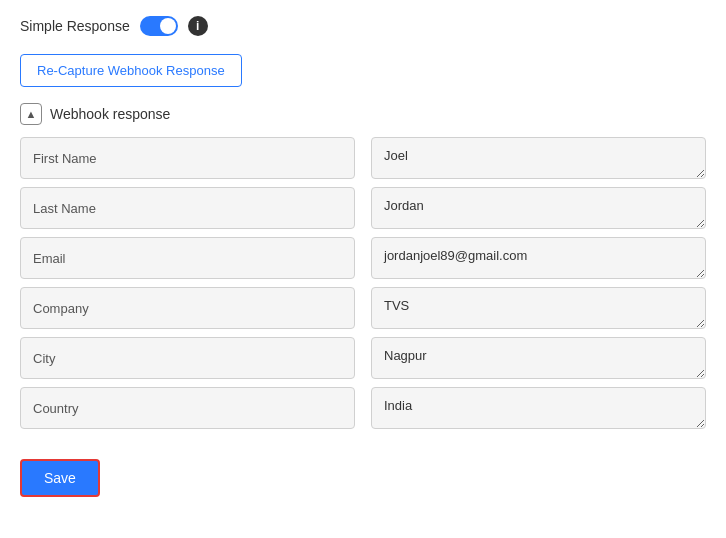 The height and width of the screenshot is (538, 726). Describe the element at coordinates (159, 26) in the screenshot. I see `simple-response-toggle` at that location.